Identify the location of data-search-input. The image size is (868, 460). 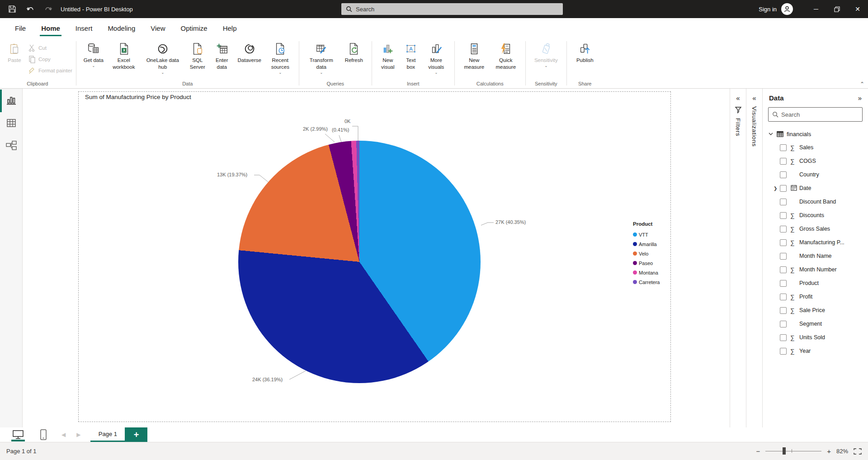
(820, 115).